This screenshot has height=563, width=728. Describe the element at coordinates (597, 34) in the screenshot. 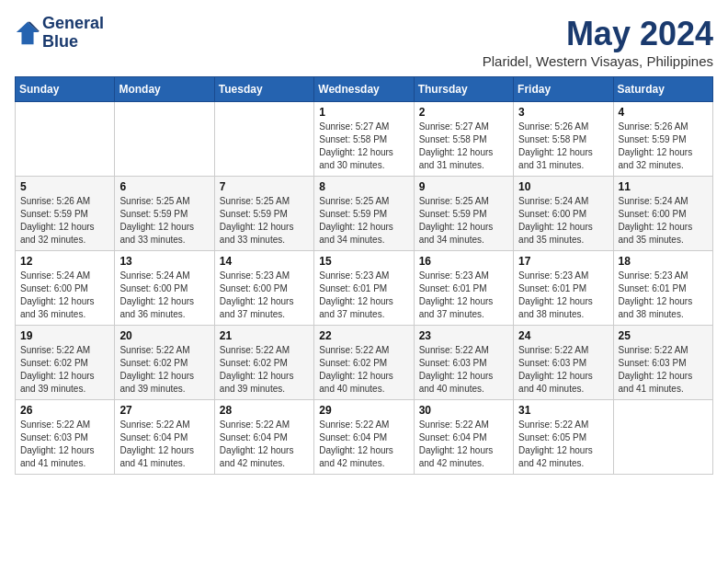

I see `month-title: May 2024` at that location.